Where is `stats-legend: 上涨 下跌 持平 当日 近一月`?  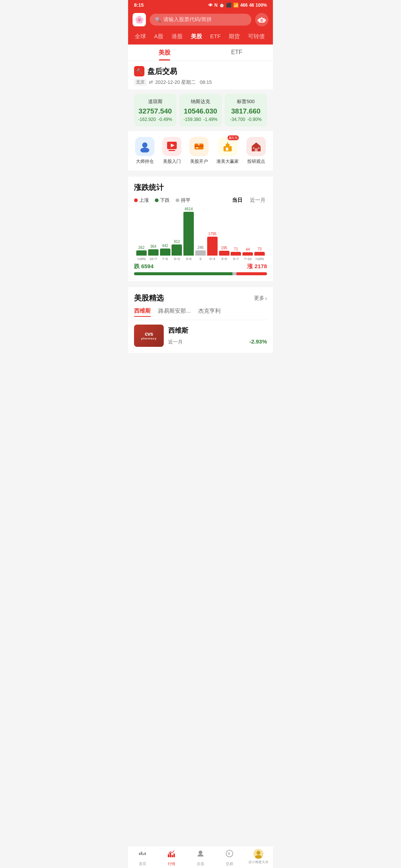
stats-legend: 上涨 下跌 持平 当日 近一月 is located at coordinates (200, 200).